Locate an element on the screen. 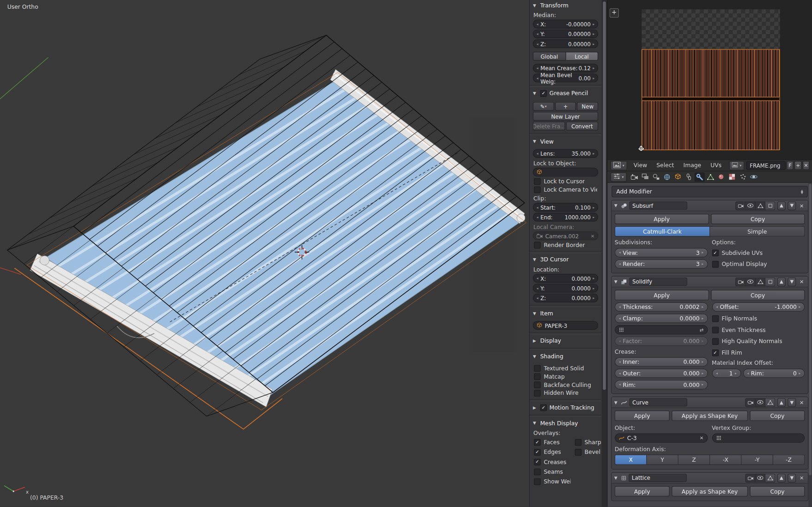 This screenshot has width=812, height=507. panel-header-3d-cursor: ▼ 3D Cursor is located at coordinates (565, 260).